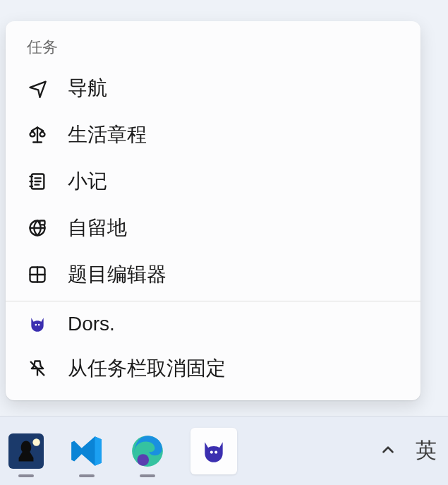 Image resolution: width=448 pixels, height=485 pixels. Describe the element at coordinates (37, 324) in the screenshot. I see `cat-icon` at that location.